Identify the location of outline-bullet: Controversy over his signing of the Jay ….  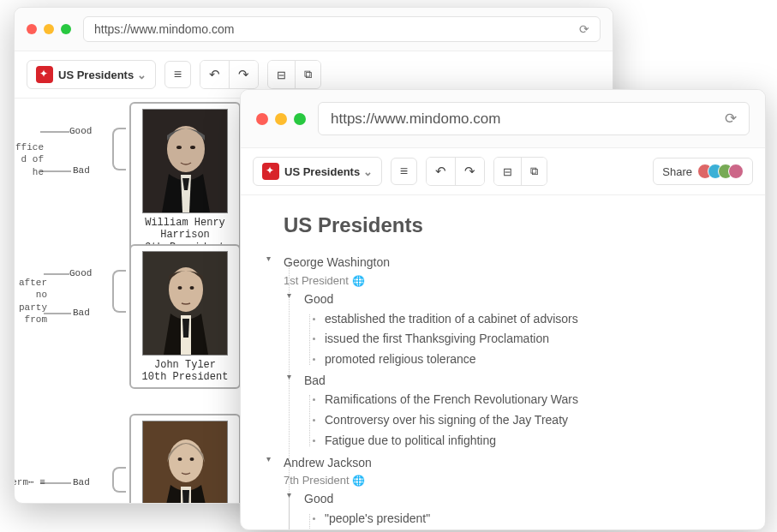
(530, 421).